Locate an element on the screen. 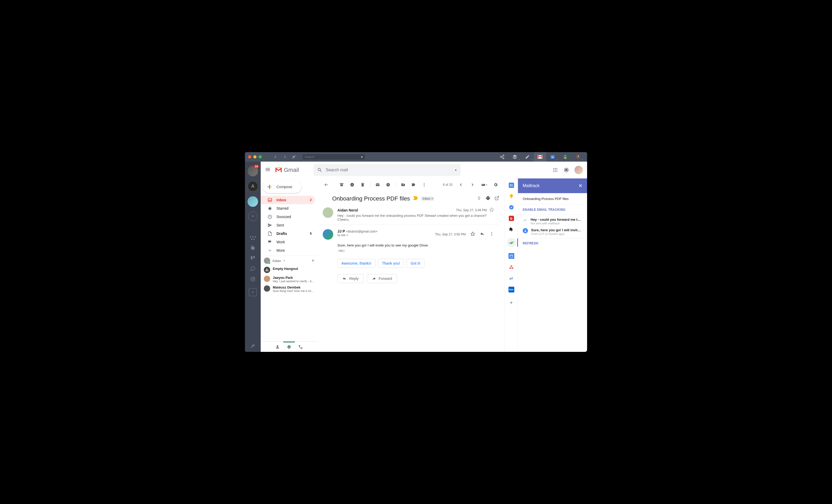 The image size is (832, 504). workspace-avatar-2: A is located at coordinates (253, 186).